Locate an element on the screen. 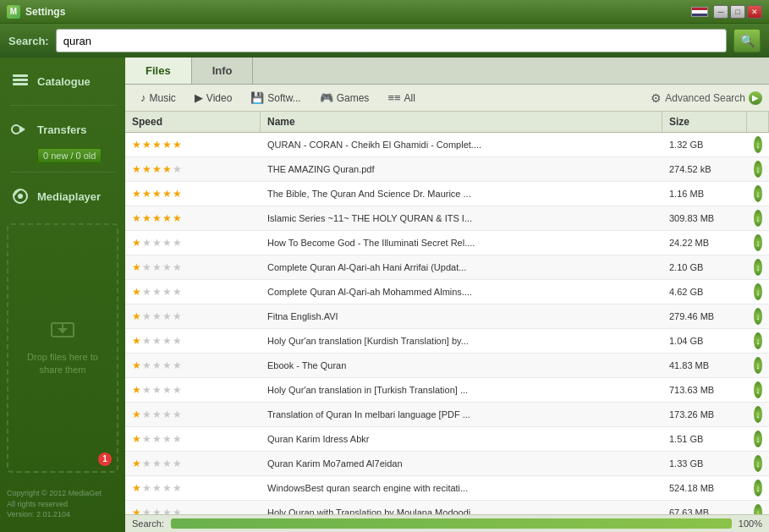 This screenshot has width=769, height=532. table-row: ★★★★★ QURAN - CORAN - Cheikh El Ghamidi … is located at coordinates (447, 145).